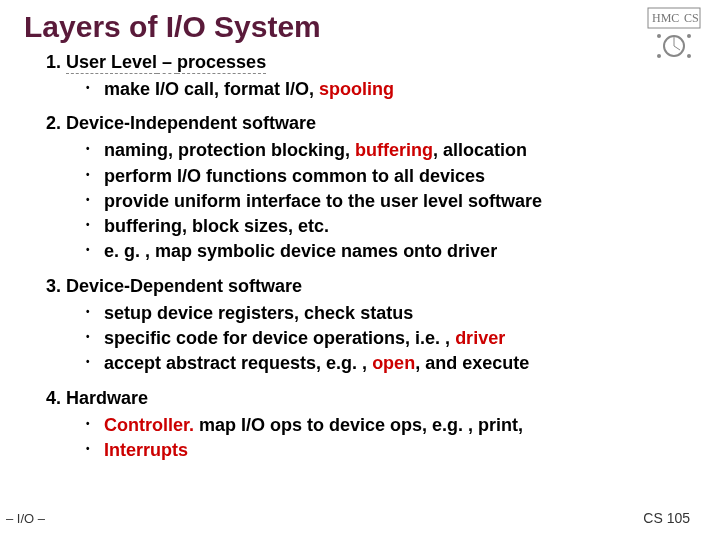 The height and width of the screenshot is (540, 720). What do you see at coordinates (112, 63) in the screenshot?
I see `heading-part: User Level` at bounding box center [112, 63].